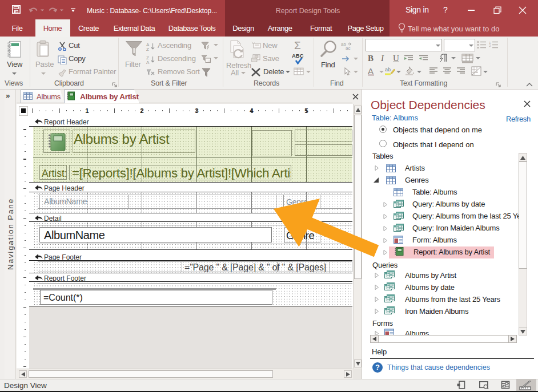  Describe the element at coordinates (348, 48) in the screenshot. I see `svg-text: ac` at that location.